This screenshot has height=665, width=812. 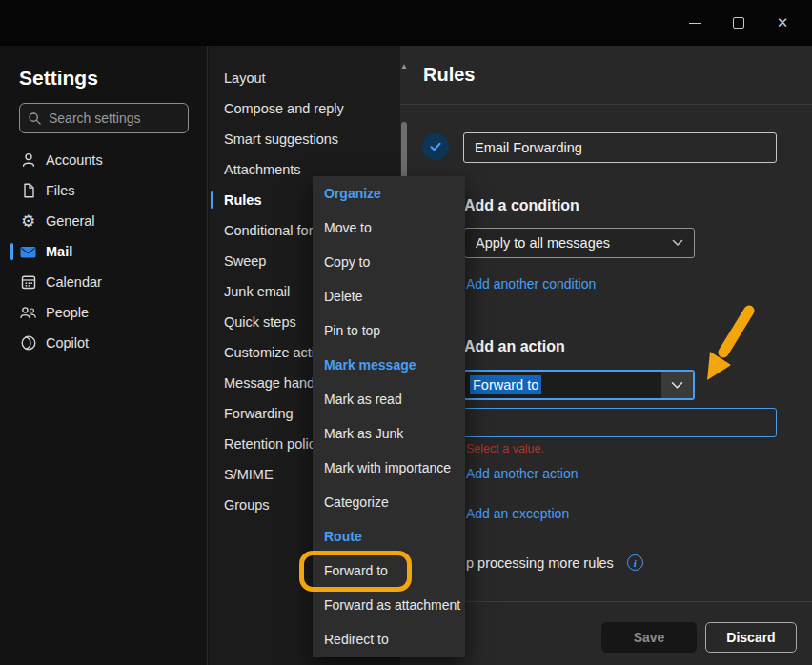 I want to click on menu-item-delete: Delete, so click(x=389, y=296).